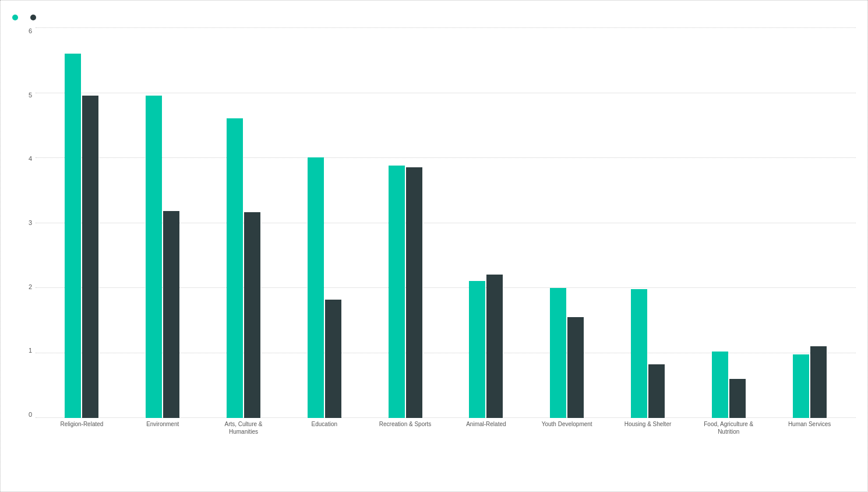  Describe the element at coordinates (15, 17) in the screenshot. I see `legend-dot-teal` at that location.